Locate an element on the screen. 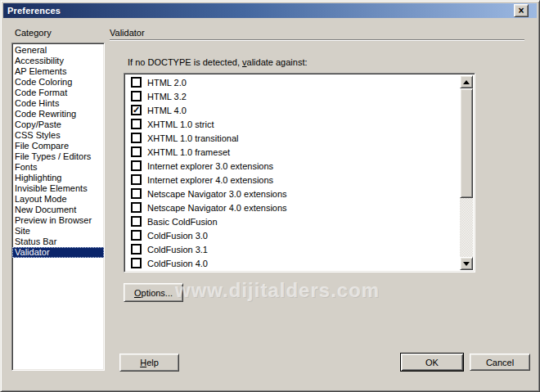  validator-row-label: Internet explorer 4.0 extensions is located at coordinates (210, 180).